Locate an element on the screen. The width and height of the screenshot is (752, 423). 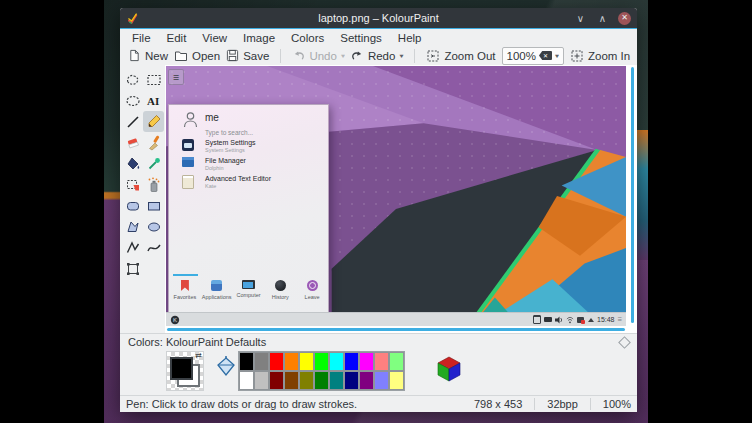
kickoff-tab-history: History is located at coordinates (280, 291).